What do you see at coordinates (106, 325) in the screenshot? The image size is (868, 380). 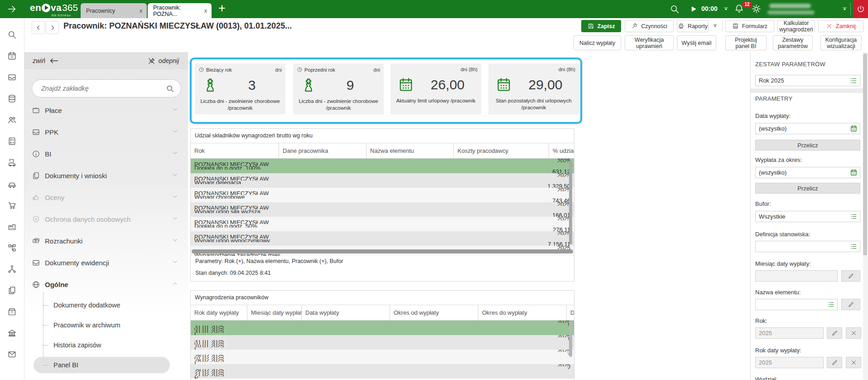 I see `sidebar-subitem-pracownik-w-archiwum: Pracownik w archiwum` at bounding box center [106, 325].